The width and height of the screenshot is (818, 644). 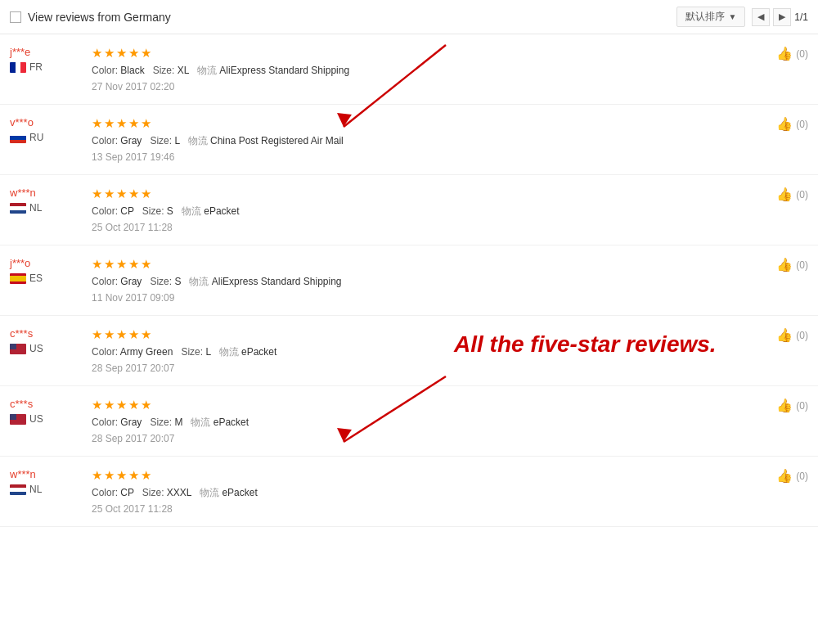 What do you see at coordinates (47, 270) in the screenshot?
I see `reviewer-info: j***o ES` at bounding box center [47, 270].